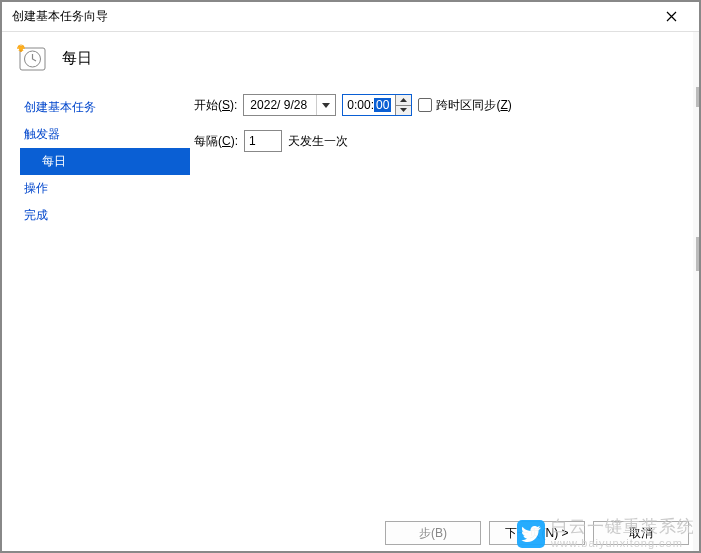  Describe the element at coordinates (671, 17) in the screenshot. I see `close-button` at that location.